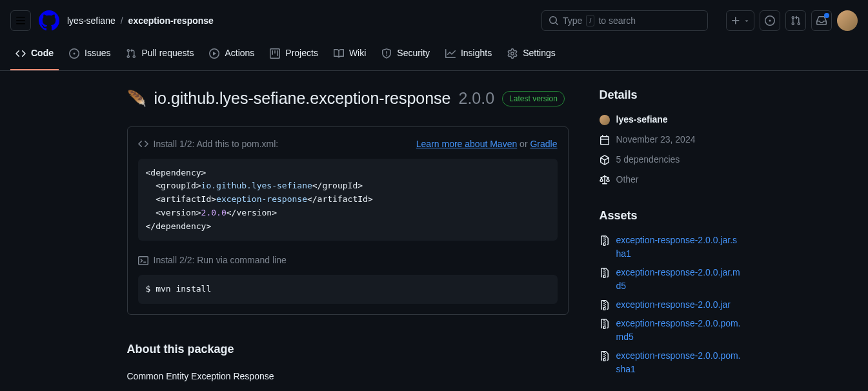 Image resolution: width=868 pixels, height=391 pixels. Describe the element at coordinates (656, 139) in the screenshot. I see `date-text: November 23, 2024` at that location.